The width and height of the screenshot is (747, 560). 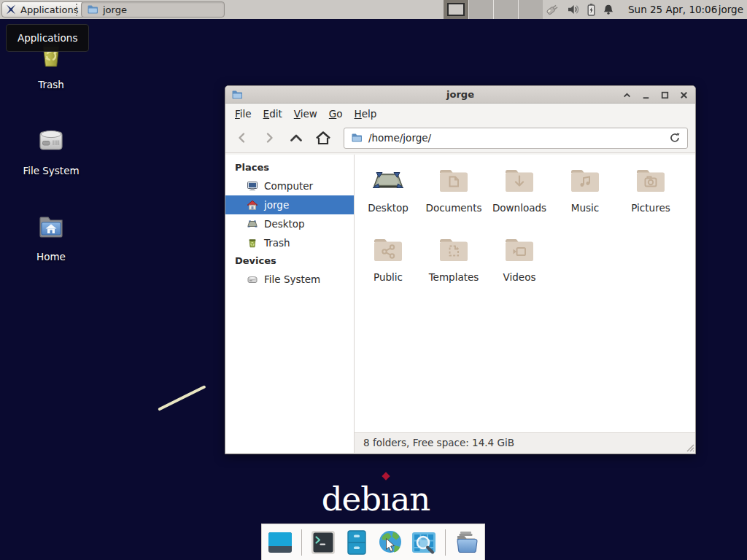 I want to click on folder-item-templates: Templates, so click(x=454, y=267).